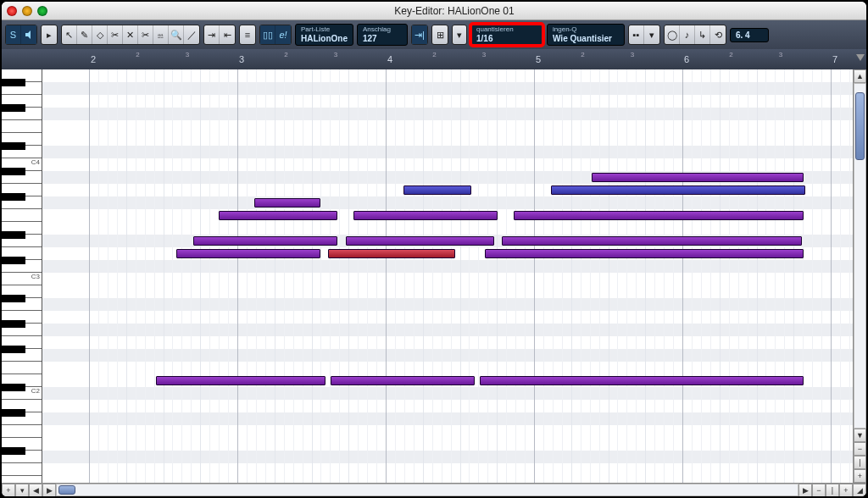 The image size is (868, 498). Describe the element at coordinates (29, 35) in the screenshot. I see `feedback-button` at that location.